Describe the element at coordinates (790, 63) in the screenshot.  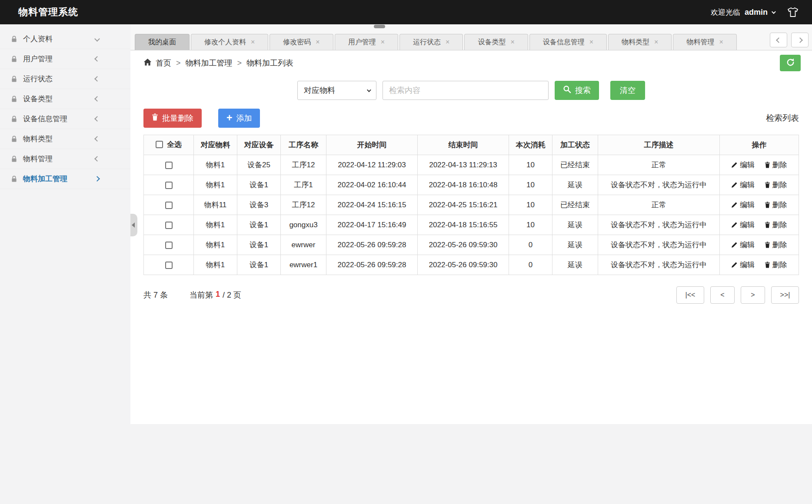
I see `refresh-icon` at that location.